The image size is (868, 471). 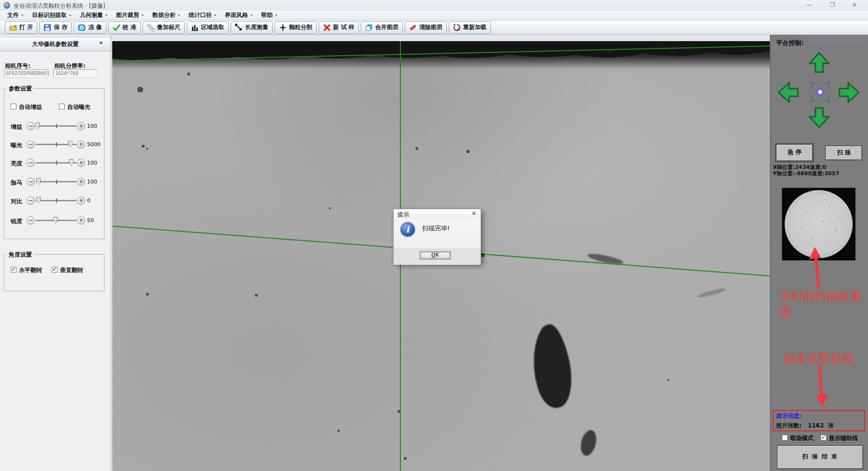 I want to click on menubar: 文件▾ 目标识别提取▾ 几何测量▾ 图片裁剪▾ 数据分析▾ 统计口径▾ 界面风格…, so click(x=434, y=15).